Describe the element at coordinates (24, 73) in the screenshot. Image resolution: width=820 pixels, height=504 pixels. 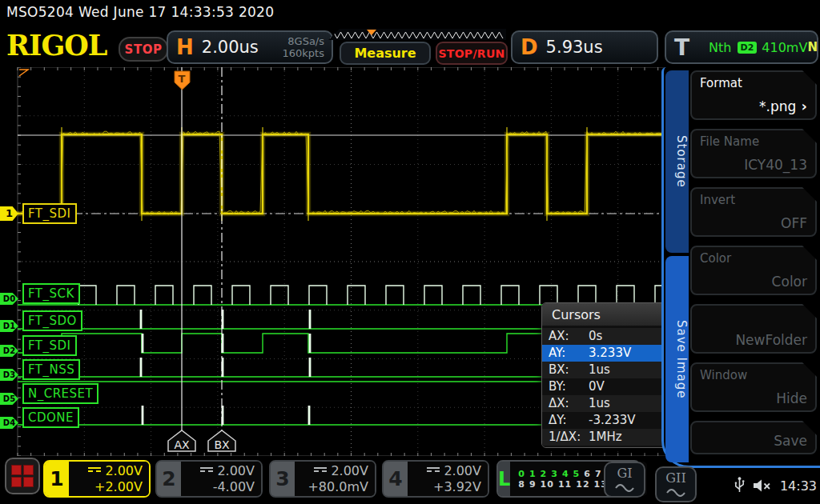
I see `trigger-level-corner-marker` at that location.